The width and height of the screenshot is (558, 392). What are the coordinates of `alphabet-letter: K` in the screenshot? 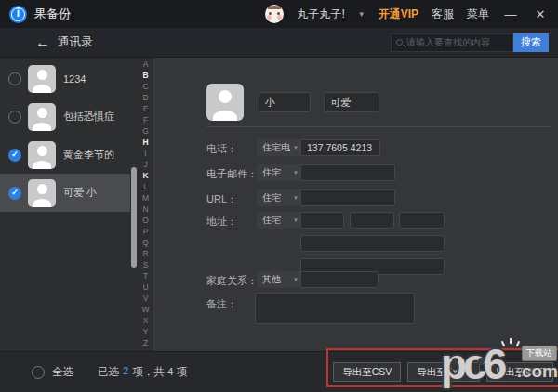 It's located at (145, 176).